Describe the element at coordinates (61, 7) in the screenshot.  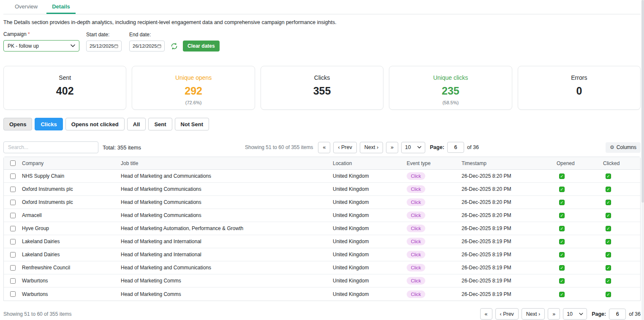
I see `tab-details: Details` at that location.